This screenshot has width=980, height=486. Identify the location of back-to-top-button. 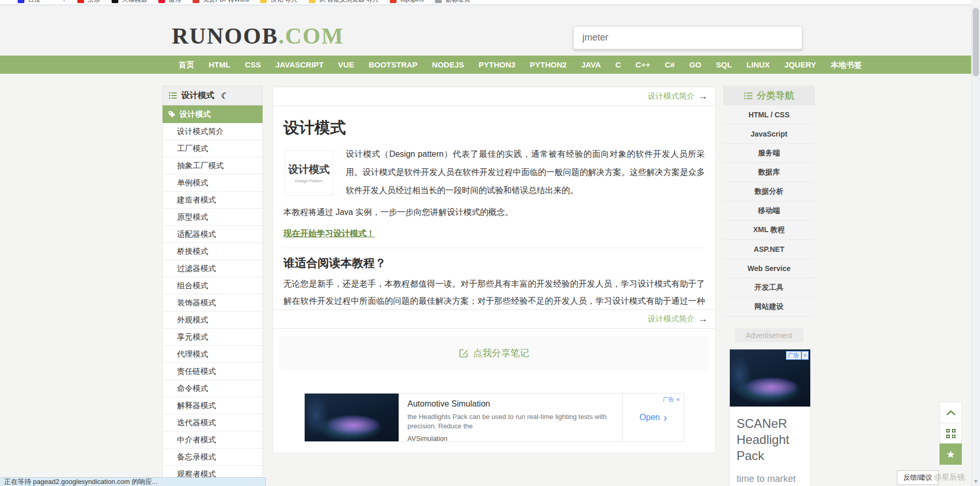
(951, 412).